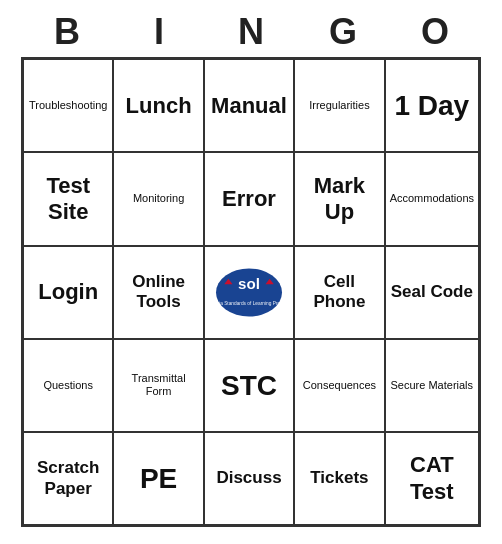 This screenshot has width=502, height=544. I want to click on letter-o: O, so click(435, 32).